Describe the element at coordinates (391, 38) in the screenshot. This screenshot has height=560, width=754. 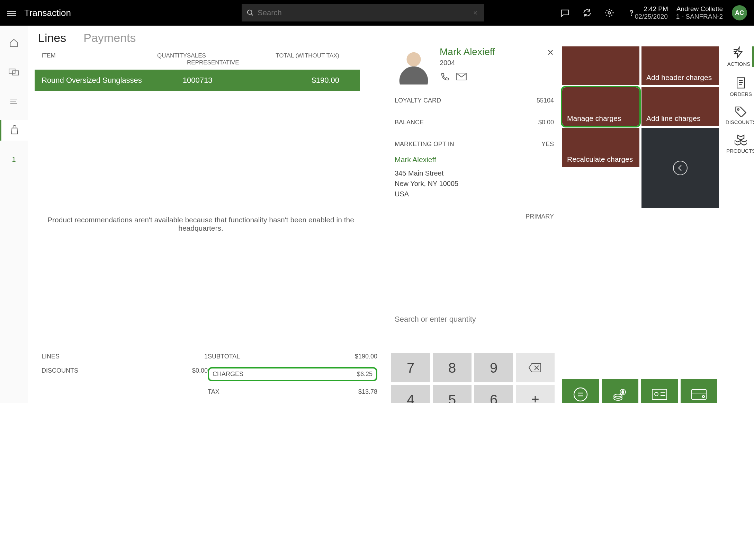
I see `main-tabs: Lines Payments` at that location.